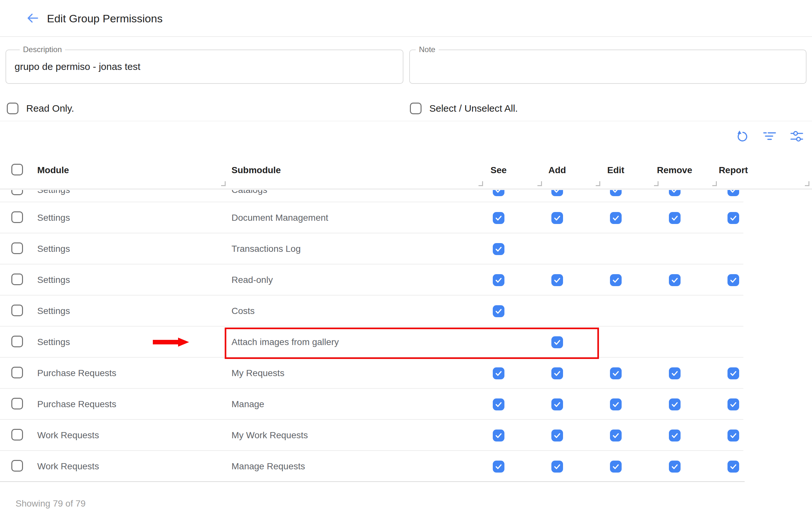 The width and height of the screenshot is (812, 525). What do you see at coordinates (205, 67) in the screenshot?
I see `description-input` at bounding box center [205, 67].